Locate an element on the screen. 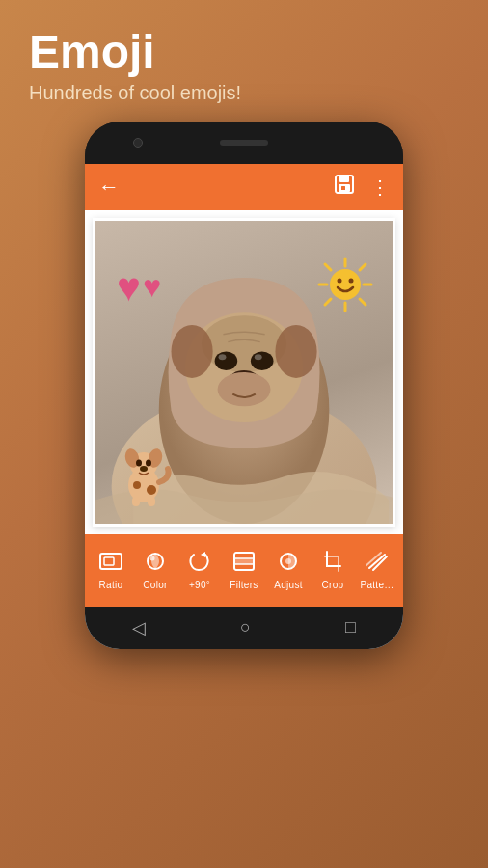 Image resolution: width=488 pixels, height=868 pixels. hearts-sticker: ♥ ♥ is located at coordinates (139, 287).